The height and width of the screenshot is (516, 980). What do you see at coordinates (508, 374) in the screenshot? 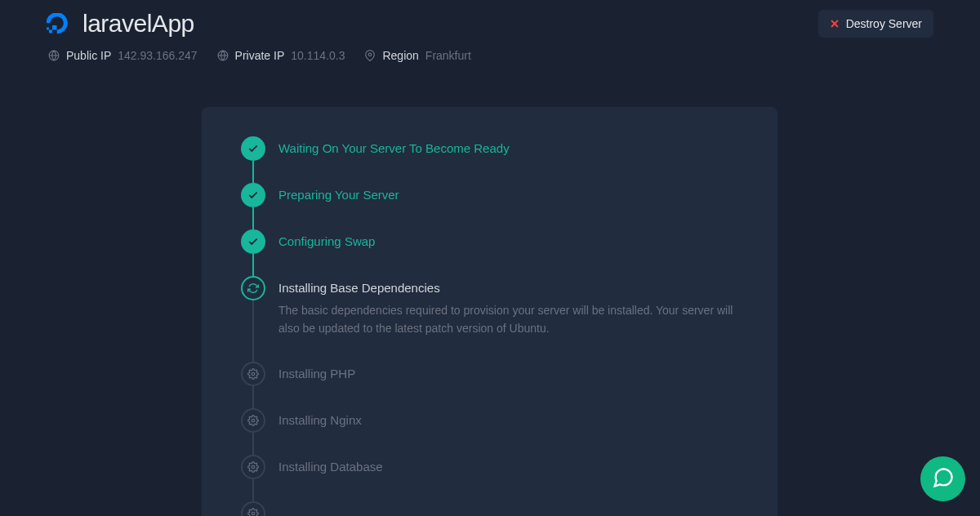
I see `step-title: Installing PHP` at bounding box center [508, 374].